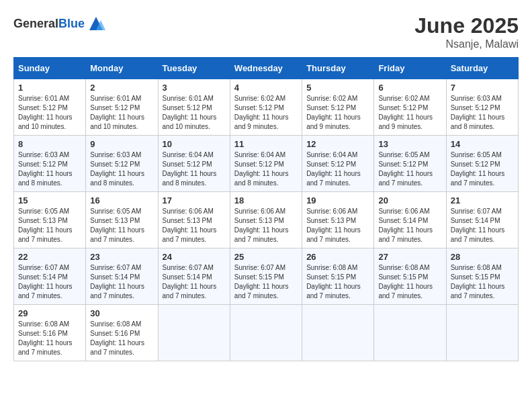 The image size is (532, 411). I want to click on table-row: 8 Sunrise: 6:03 AMSunset: 5:12 PMDayligh…, so click(266, 164).